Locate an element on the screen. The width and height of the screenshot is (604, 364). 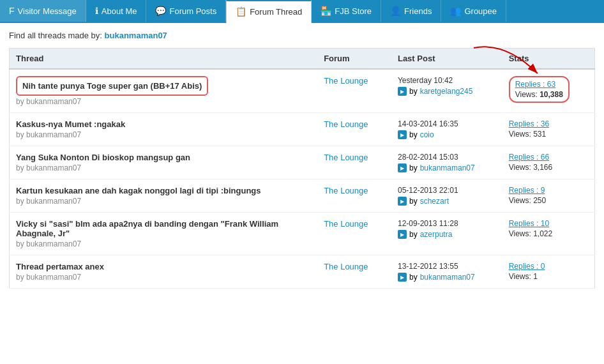
tab-fjb-store: 🏪 FJB Store is located at coordinates (346, 11).